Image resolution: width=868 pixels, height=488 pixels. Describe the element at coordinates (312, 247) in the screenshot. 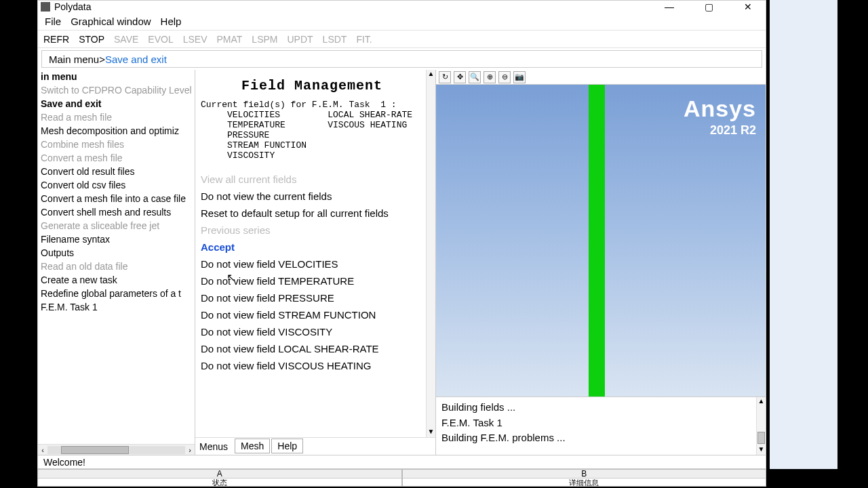

I see `accept-button: Accept` at that location.